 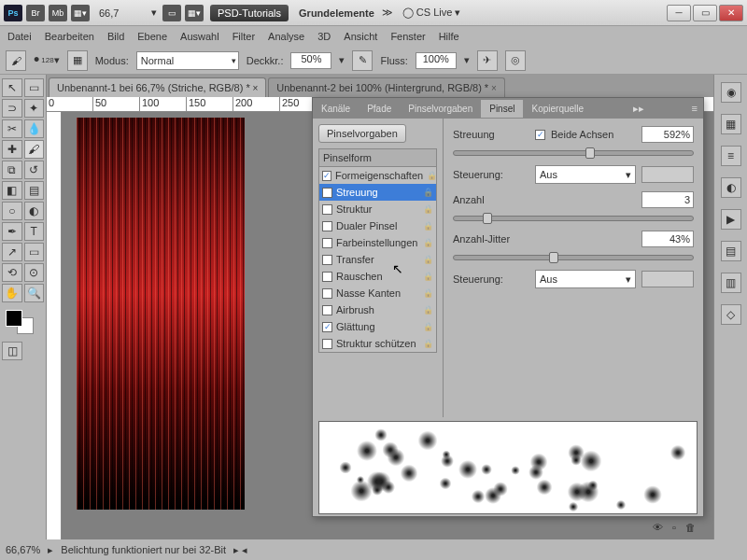 I want to click on menu-ansicht: Ansicht, so click(x=360, y=36).